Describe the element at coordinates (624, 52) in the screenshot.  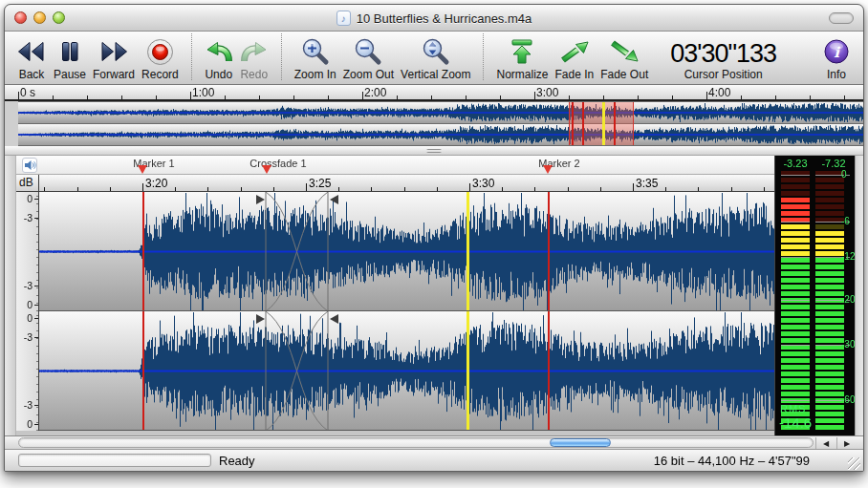
I see `fade-out-icon` at that location.